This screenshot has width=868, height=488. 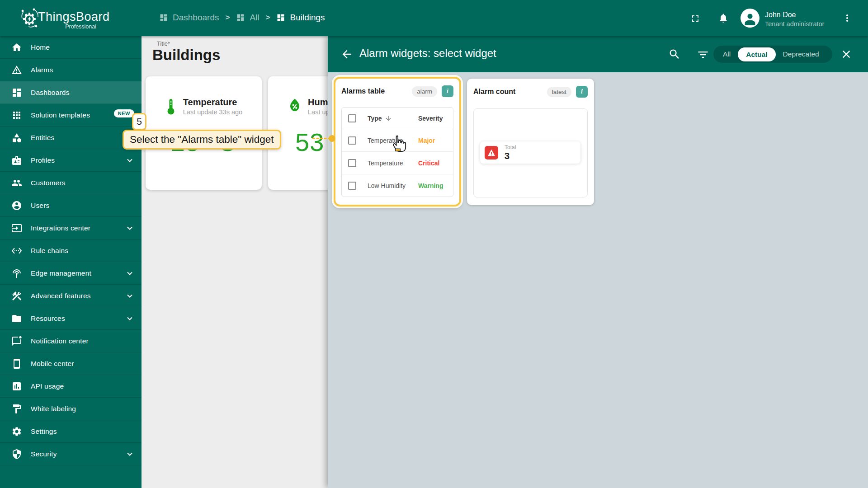 I want to click on user-role: Tenant administrator, so click(x=795, y=24).